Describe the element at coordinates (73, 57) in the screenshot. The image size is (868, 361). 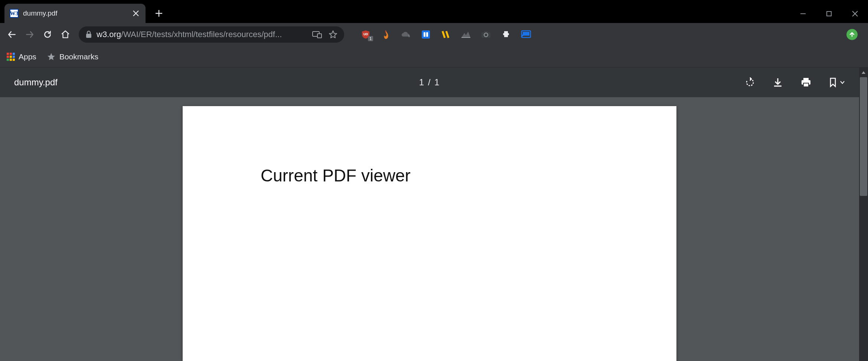
I see `bookmarks-folder: Bookmarks` at that location.